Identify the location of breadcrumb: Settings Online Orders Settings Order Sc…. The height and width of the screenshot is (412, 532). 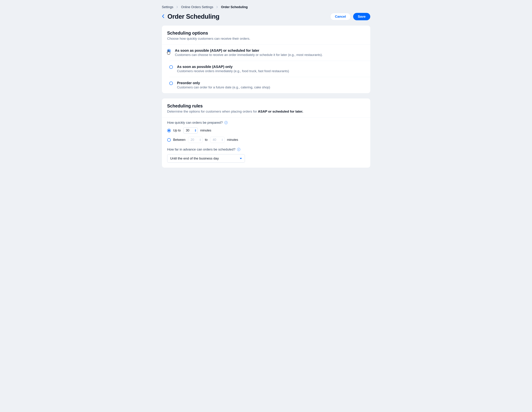
(266, 7).